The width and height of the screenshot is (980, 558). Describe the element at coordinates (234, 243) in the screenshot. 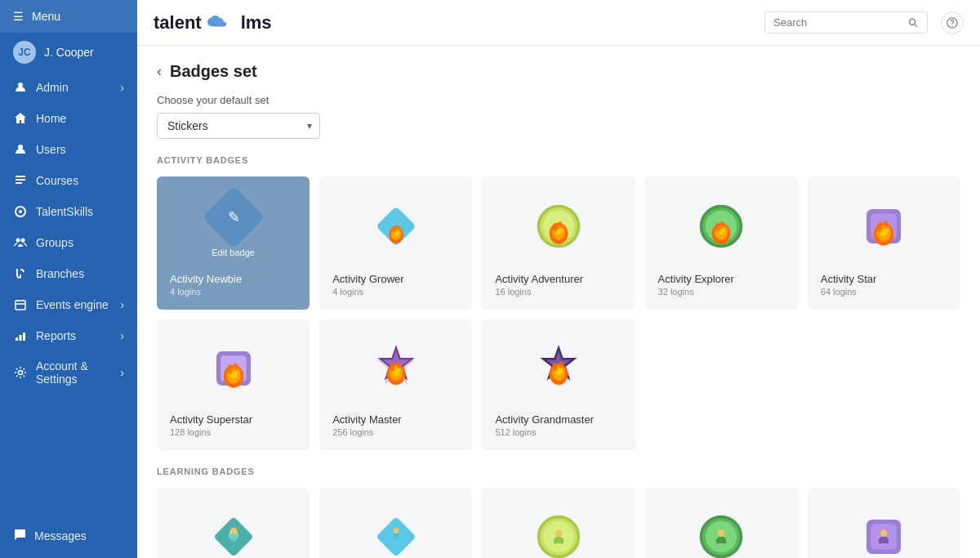

I see `badge-card-newbie: ✎ Edit badge Activity Newbie 4 logins` at that location.